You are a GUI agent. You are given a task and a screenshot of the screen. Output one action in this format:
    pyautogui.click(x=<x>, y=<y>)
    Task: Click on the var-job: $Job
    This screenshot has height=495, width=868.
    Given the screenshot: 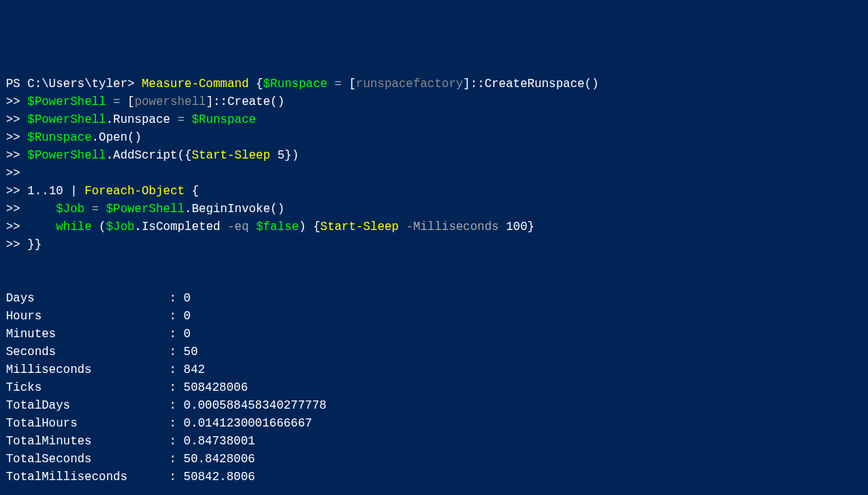 What is the action you would take?
    pyautogui.click(x=120, y=227)
    